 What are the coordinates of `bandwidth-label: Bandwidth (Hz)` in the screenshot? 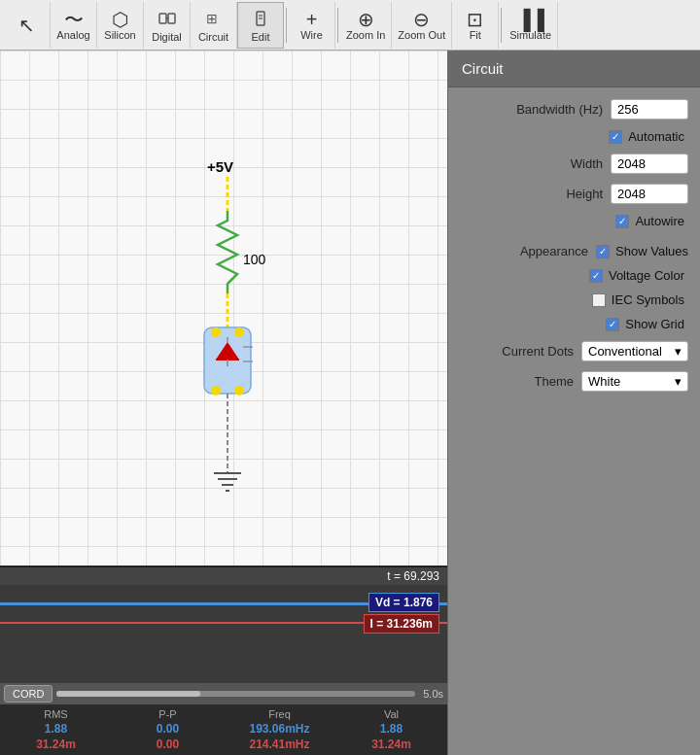 It's located at (549, 109).